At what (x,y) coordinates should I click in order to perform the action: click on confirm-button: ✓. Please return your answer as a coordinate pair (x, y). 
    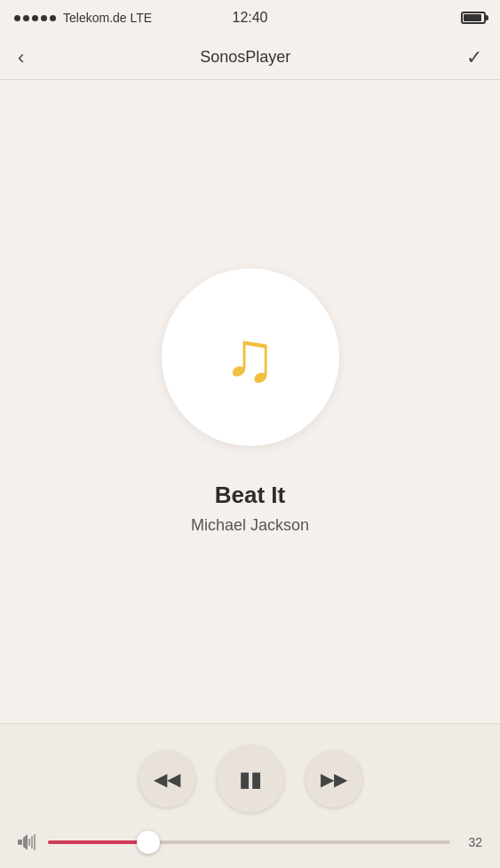
    Looking at the image, I should click on (474, 58).